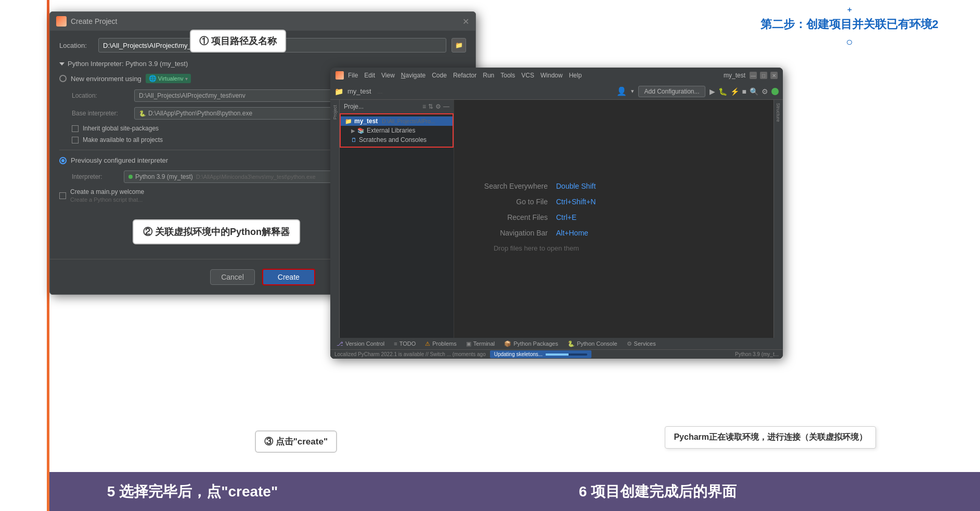 The height and width of the screenshot is (511, 980). What do you see at coordinates (508, 75) in the screenshot?
I see `menu-tools: Tools` at bounding box center [508, 75].